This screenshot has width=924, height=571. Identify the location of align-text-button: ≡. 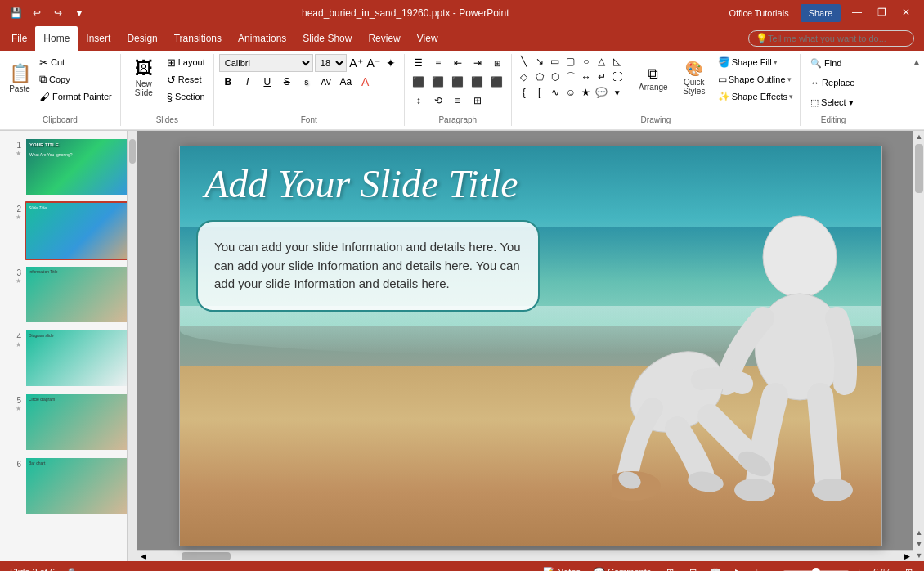
(458, 101).